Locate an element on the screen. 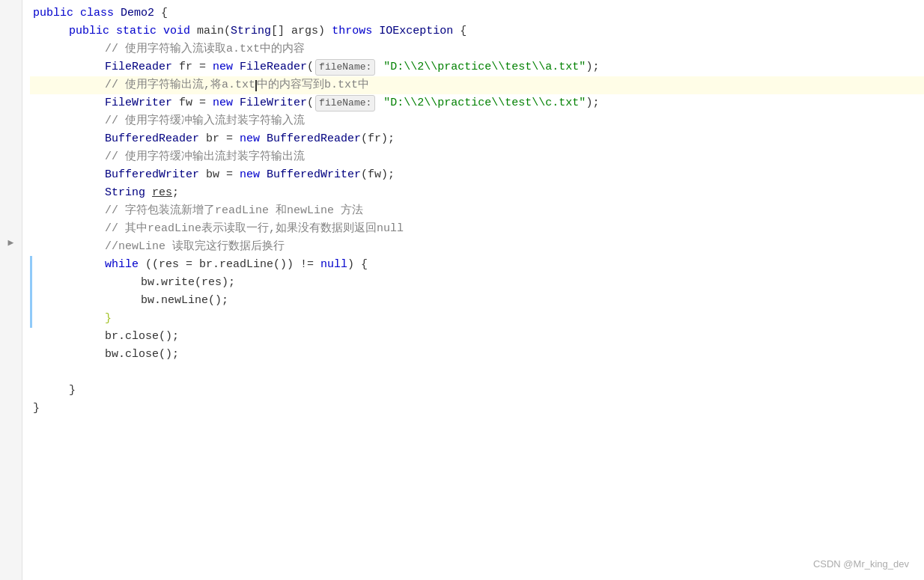 Image resolution: width=924 pixels, height=580 pixels. var-res-write: res is located at coordinates (211, 283).